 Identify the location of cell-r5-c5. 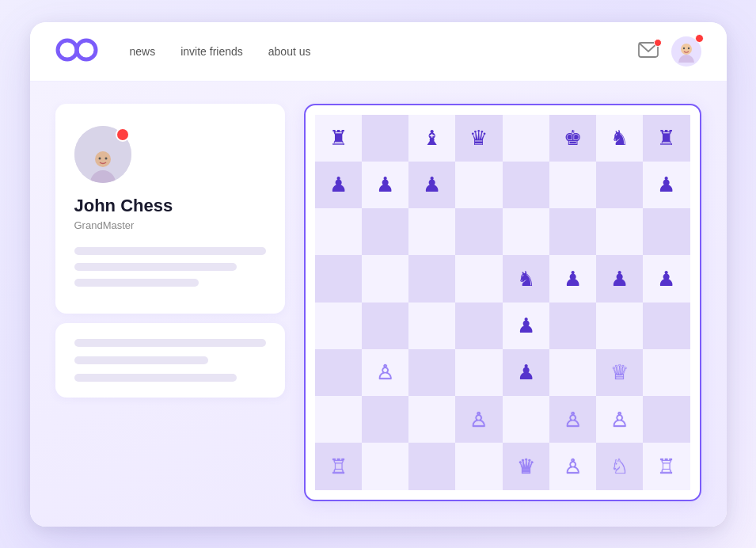
(573, 372).